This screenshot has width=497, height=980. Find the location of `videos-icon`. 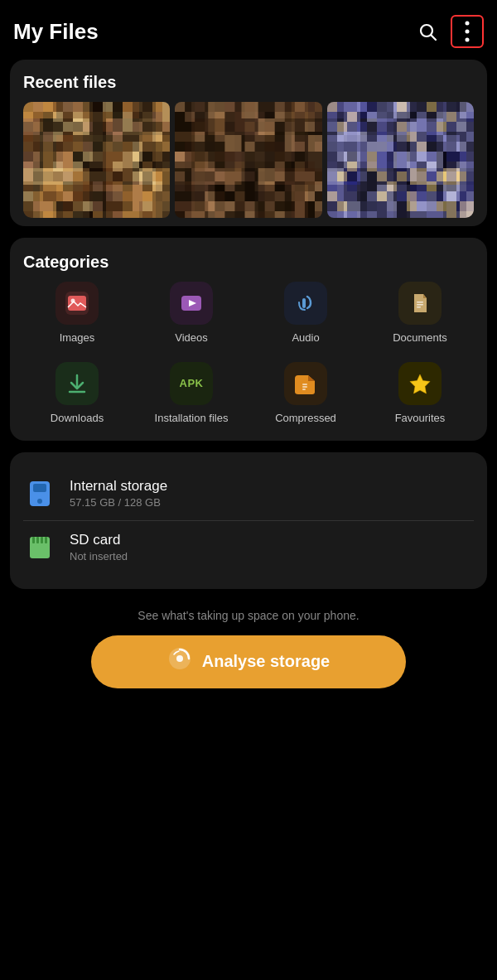

videos-icon is located at coordinates (191, 303).